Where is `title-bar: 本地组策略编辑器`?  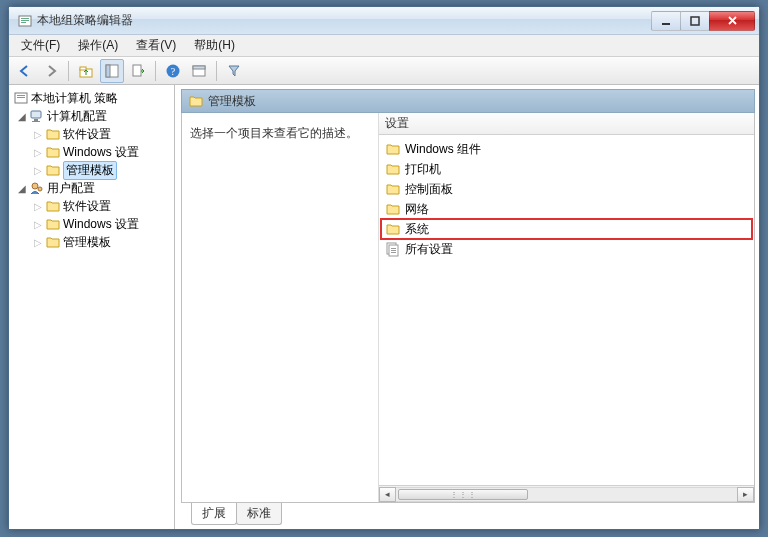 title-bar: 本地组策略编辑器 is located at coordinates (384, 21).